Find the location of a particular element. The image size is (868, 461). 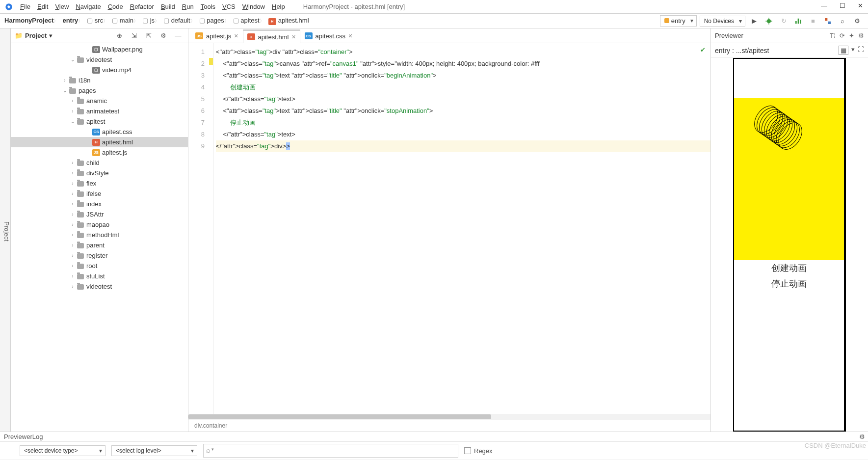

log-search-input is located at coordinates (331, 451).